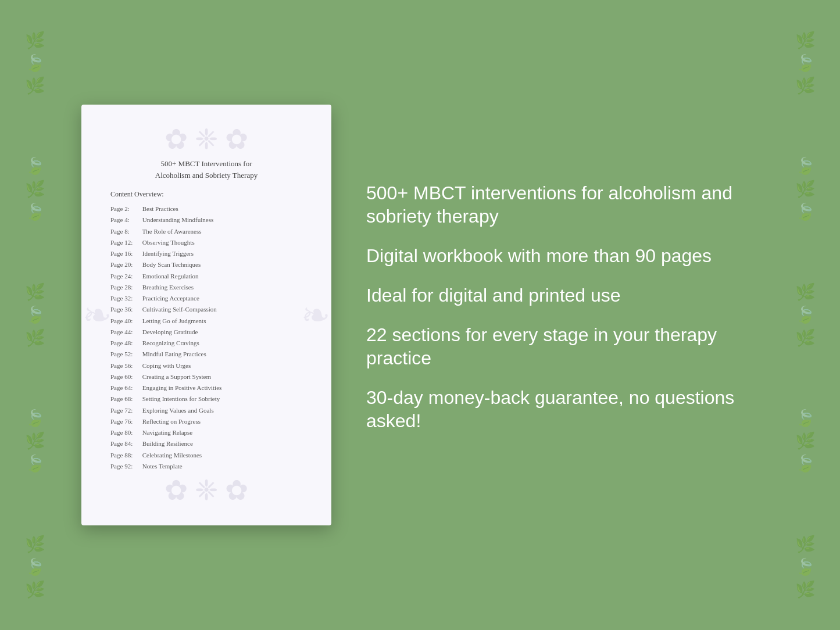 The height and width of the screenshot is (630, 840). Describe the element at coordinates (209, 332) in the screenshot. I see `toc-item: Page 44: Developing Gratitude` at that location.